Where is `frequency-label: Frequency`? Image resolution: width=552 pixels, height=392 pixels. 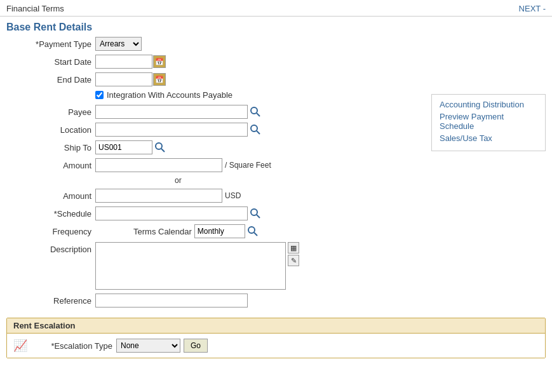 frequency-label: Frequency is located at coordinates (54, 231).